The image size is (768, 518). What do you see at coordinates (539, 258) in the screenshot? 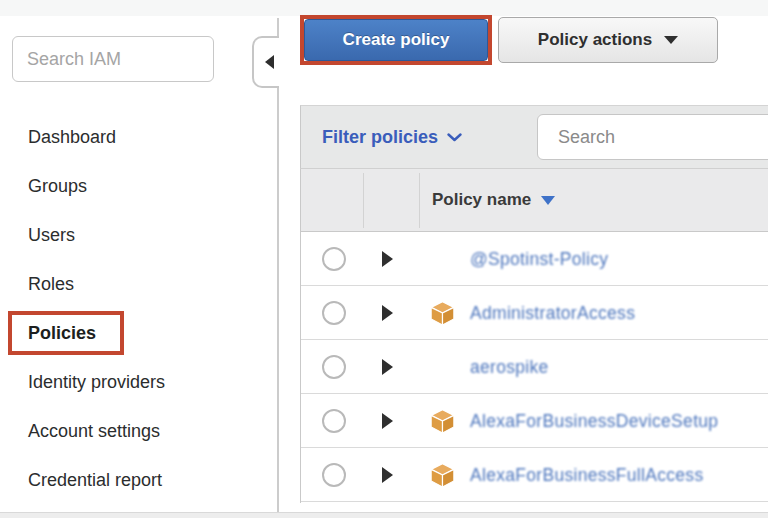
I see `policy-name-link: @Spotinst-Policy` at bounding box center [539, 258].